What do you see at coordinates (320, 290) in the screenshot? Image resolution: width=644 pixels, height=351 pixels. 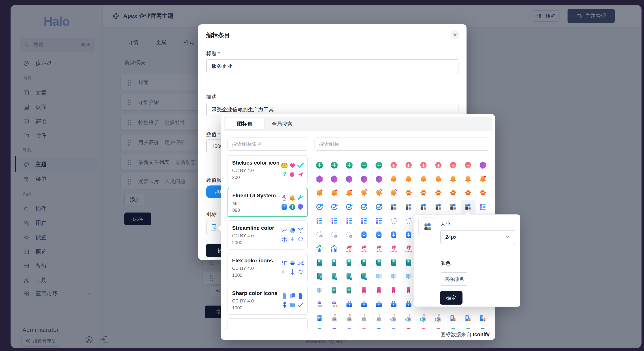 I see `grid-icon-book-rocket` at bounding box center [320, 290].